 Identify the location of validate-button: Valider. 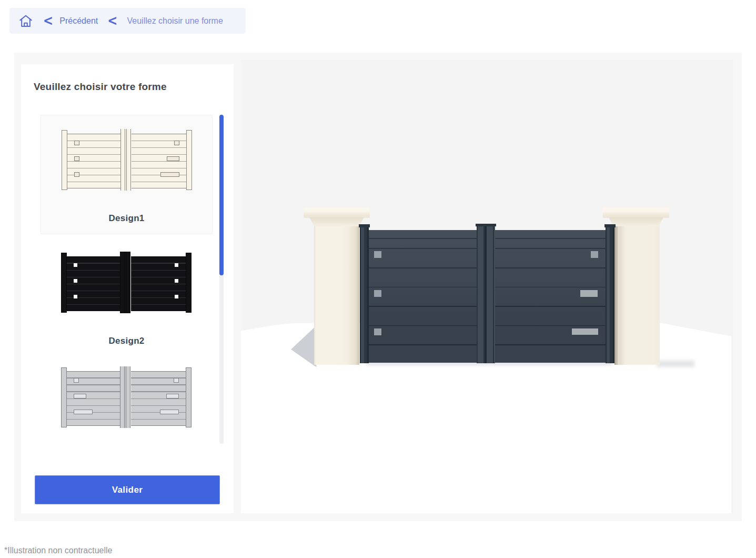
(127, 490).